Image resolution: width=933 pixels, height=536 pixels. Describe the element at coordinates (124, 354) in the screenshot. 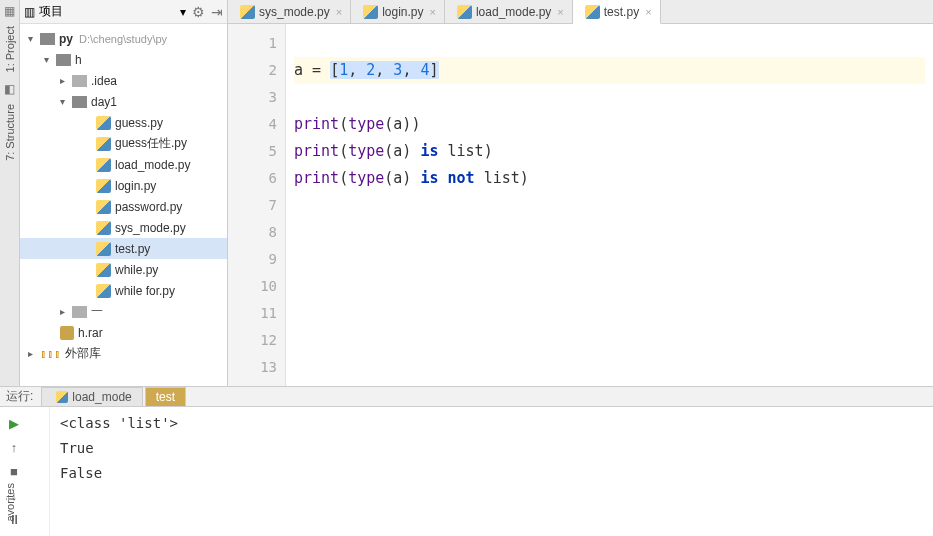

I see `tree-external-libs: ▸ ⫾⫾⫾ 外部库` at that location.